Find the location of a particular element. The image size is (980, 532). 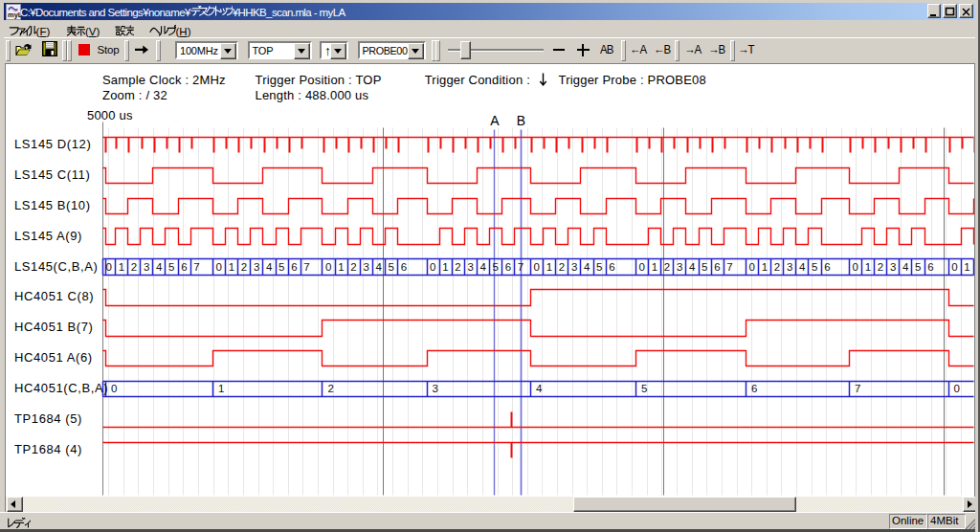

svg-text: TP1684 (5) is located at coordinates (48, 419).